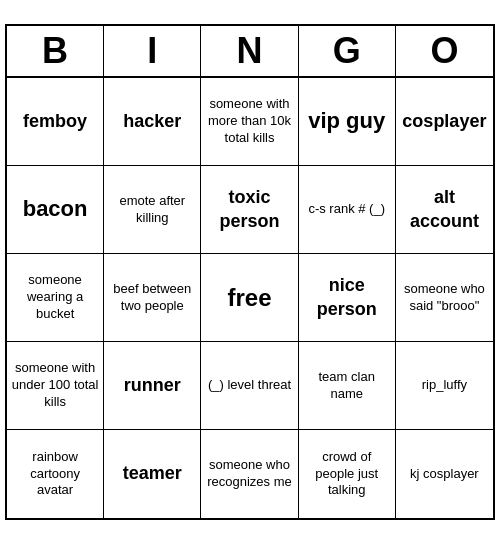 The height and width of the screenshot is (544, 500). I want to click on bingo-cell-22: someone who recognizes me, so click(250, 474).